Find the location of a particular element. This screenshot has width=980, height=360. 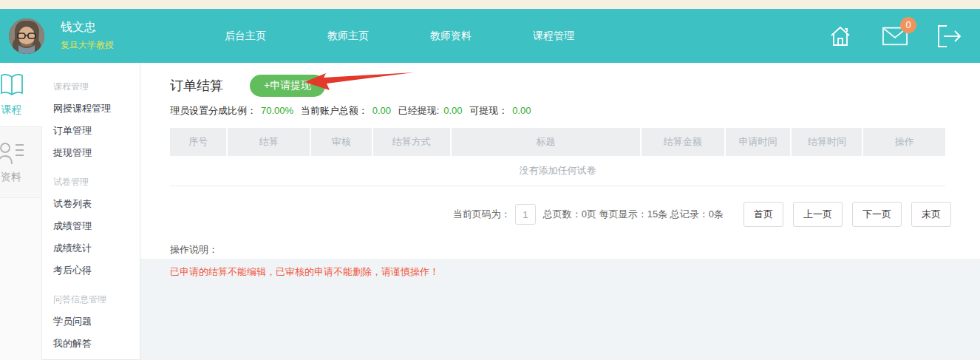

header-nav: 后台主页 教师主页 教师资料 课程管理 is located at coordinates (430, 36).